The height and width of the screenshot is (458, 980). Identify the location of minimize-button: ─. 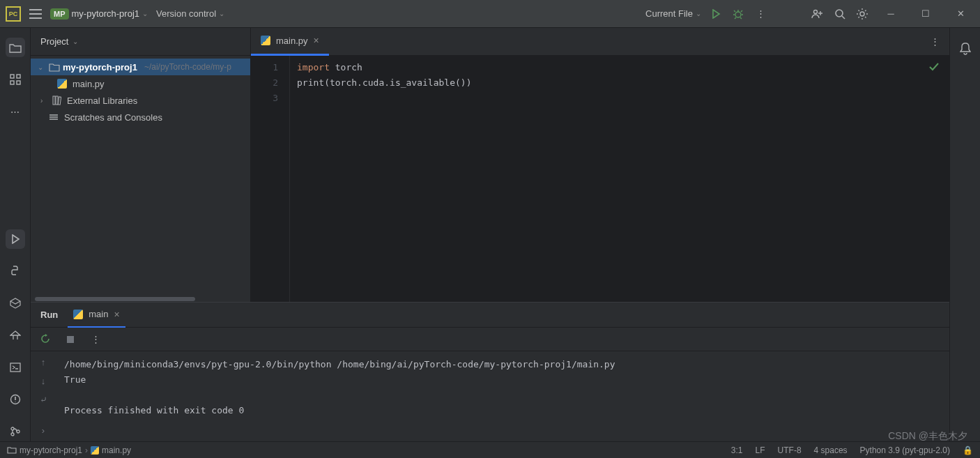
(891, 14).